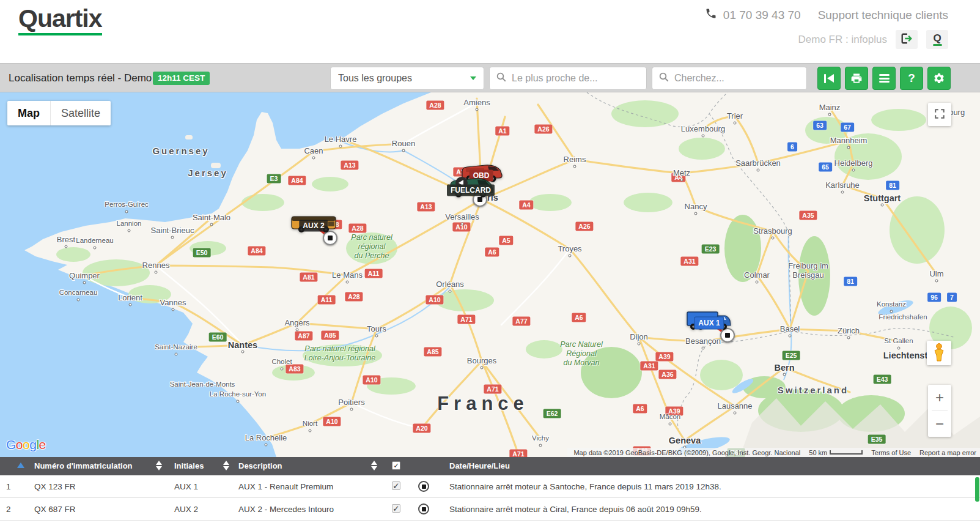  Describe the element at coordinates (891, 453) in the screenshot. I see `terms-of-use-link: Terms of Use` at that location.